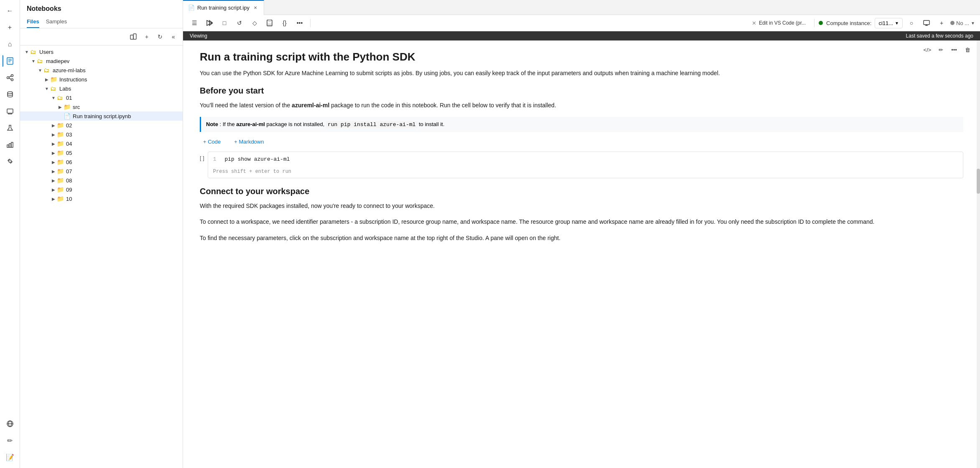  What do you see at coordinates (212, 124) in the screenshot?
I see `note-label: Note` at bounding box center [212, 124].